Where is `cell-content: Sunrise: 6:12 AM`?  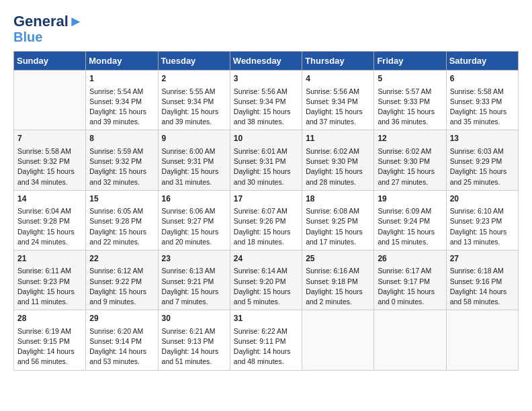 cell-content: Sunrise: 6:12 AM is located at coordinates (122, 271).